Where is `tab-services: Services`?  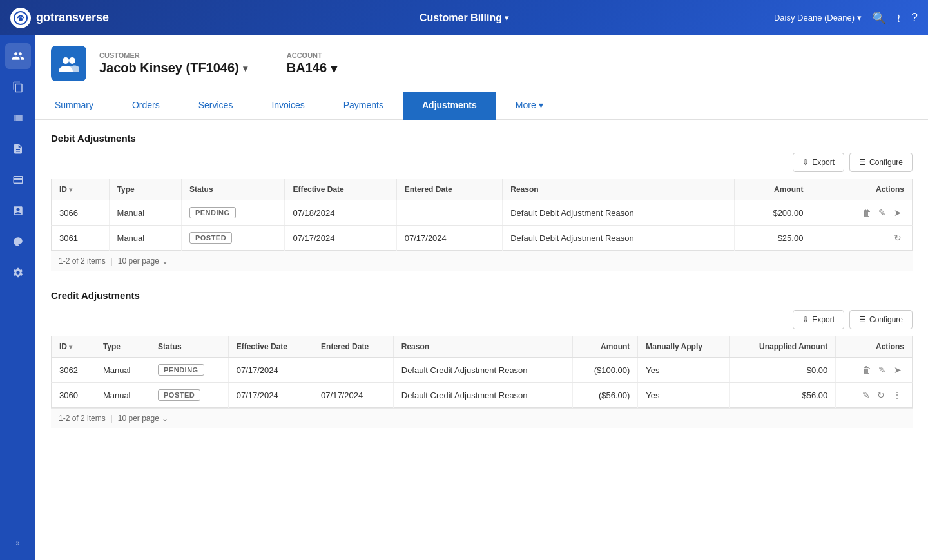 tab-services: Services is located at coordinates (216, 106).